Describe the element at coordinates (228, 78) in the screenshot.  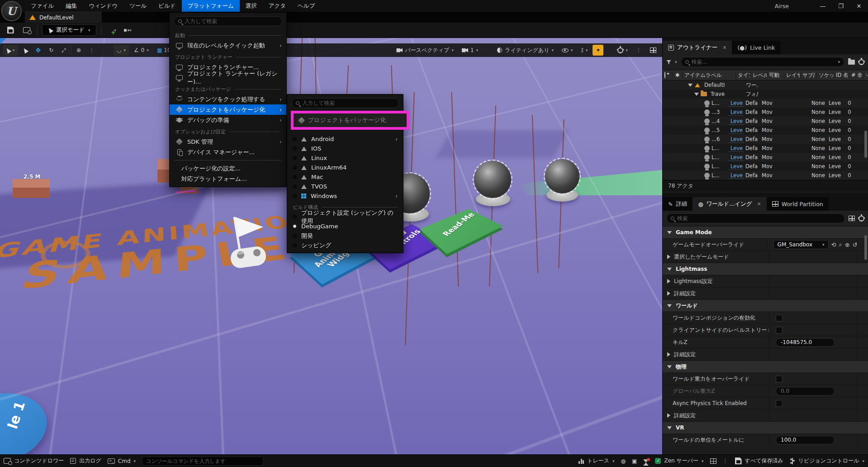
I see `menu-item-project-launcher-legacy: プロジェクト ランチャー (レガシー)...` at that location.